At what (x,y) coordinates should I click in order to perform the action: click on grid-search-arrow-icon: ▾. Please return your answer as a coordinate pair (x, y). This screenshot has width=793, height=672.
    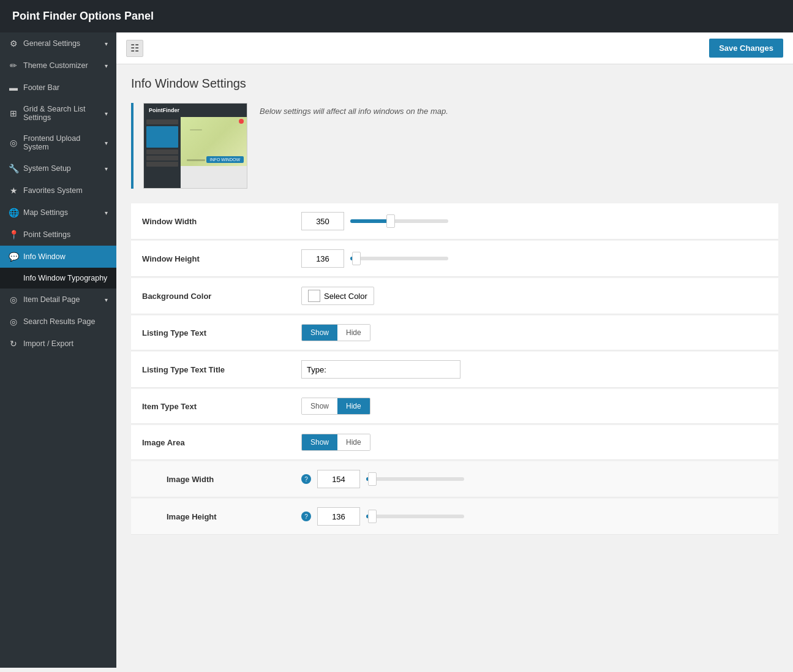
    Looking at the image, I should click on (107, 114).